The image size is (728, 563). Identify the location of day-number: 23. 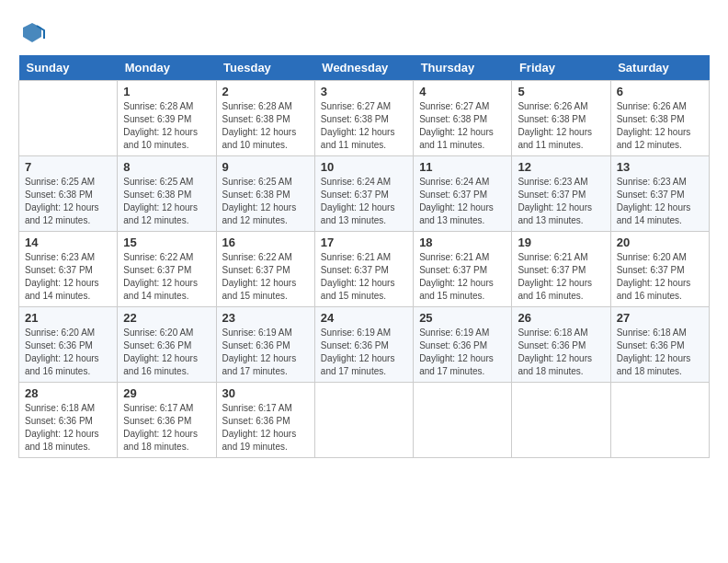
(266, 318).